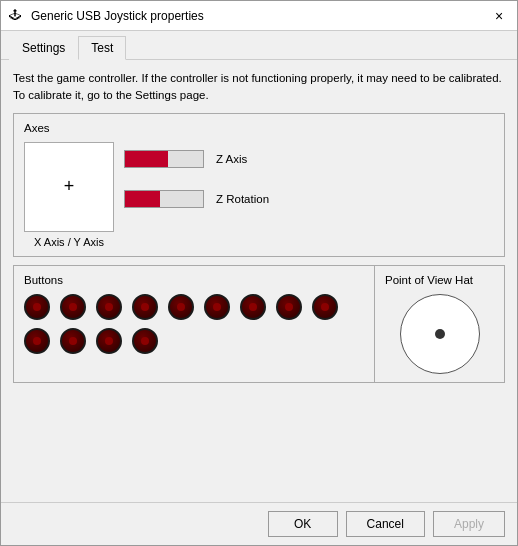  I want to click on xy-label: X Axis / Y Axis, so click(69, 242).